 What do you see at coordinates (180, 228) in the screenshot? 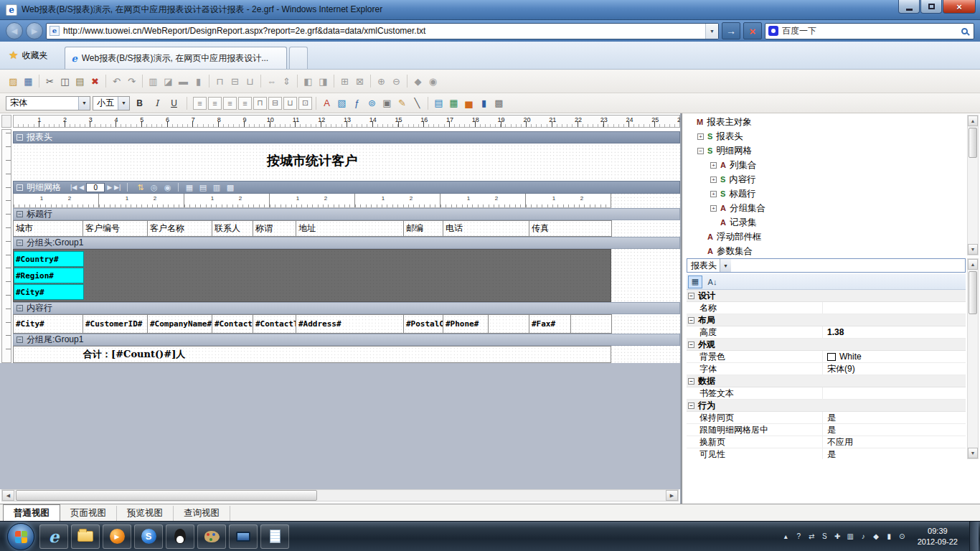
I see `header-cell: 客户名称` at bounding box center [180, 228].